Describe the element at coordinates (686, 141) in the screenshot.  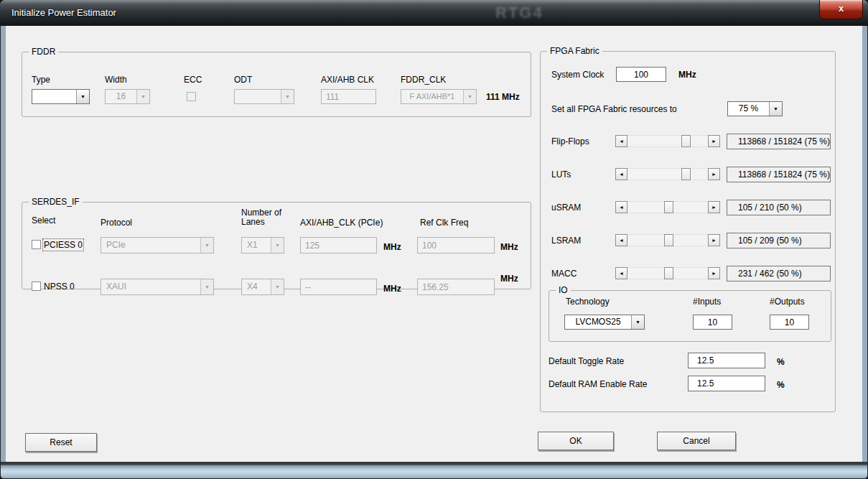
I see `flipflops-slider-thumb` at that location.